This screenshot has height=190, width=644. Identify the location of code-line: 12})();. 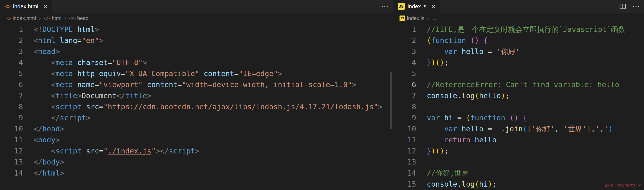
(518, 151).